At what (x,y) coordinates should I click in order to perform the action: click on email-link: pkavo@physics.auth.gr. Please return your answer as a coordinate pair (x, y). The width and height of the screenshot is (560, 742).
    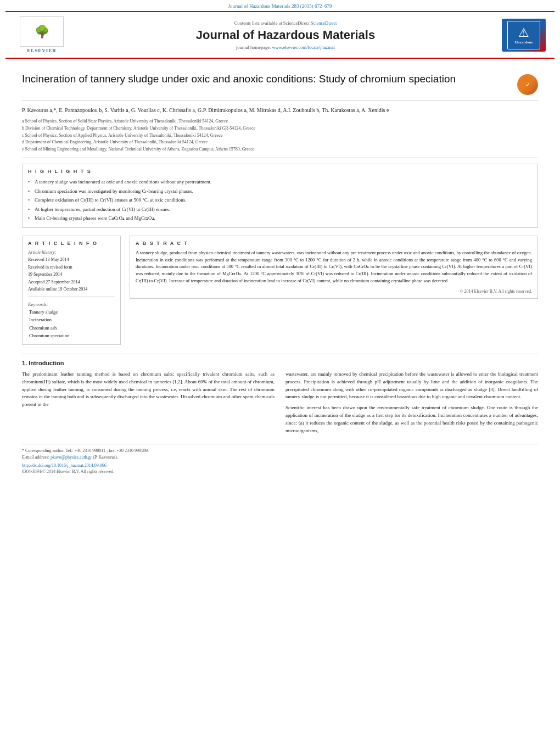
    Looking at the image, I should click on (71, 457).